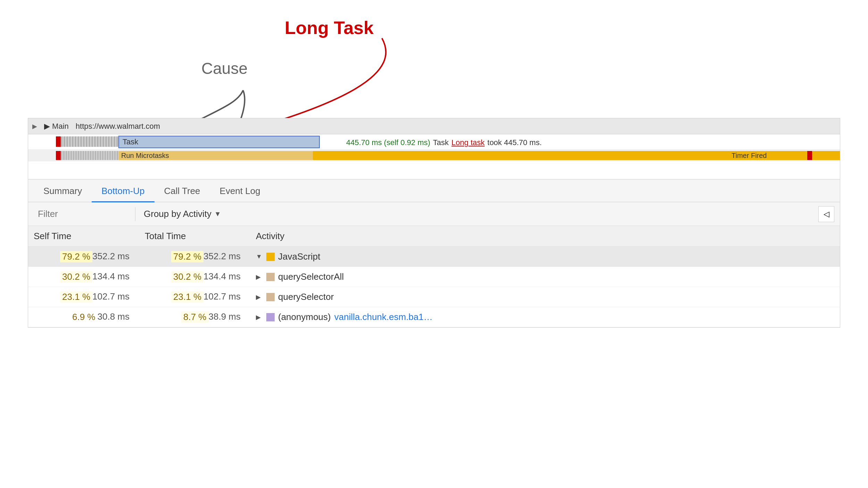 This screenshot has width=868, height=488. I want to click on tab-event-log: Event Log, so click(240, 192).